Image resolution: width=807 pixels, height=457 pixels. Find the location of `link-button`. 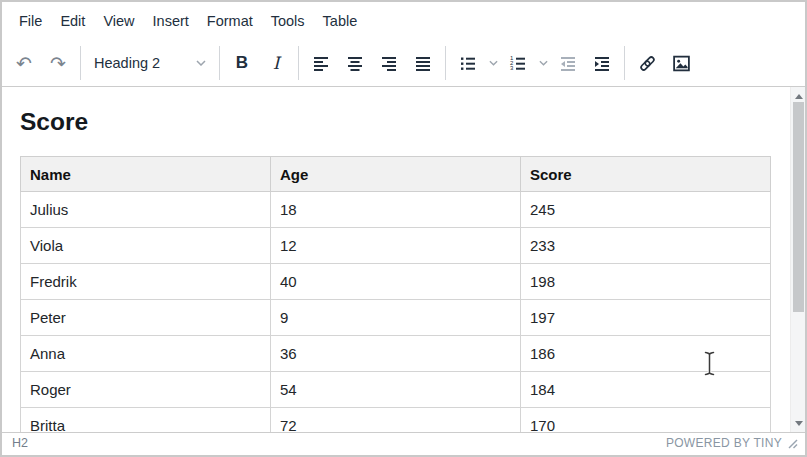

link-button is located at coordinates (647, 63).